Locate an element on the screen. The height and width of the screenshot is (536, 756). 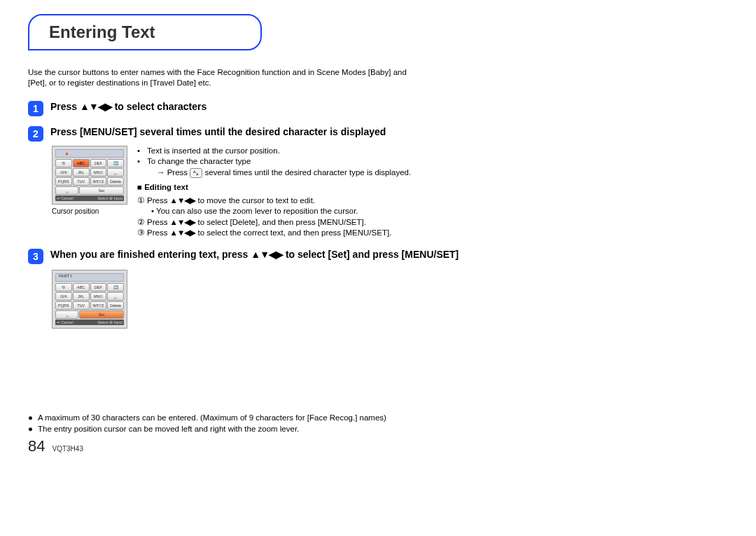
bullet-change-type: To change the character type is located at coordinates (199, 162).